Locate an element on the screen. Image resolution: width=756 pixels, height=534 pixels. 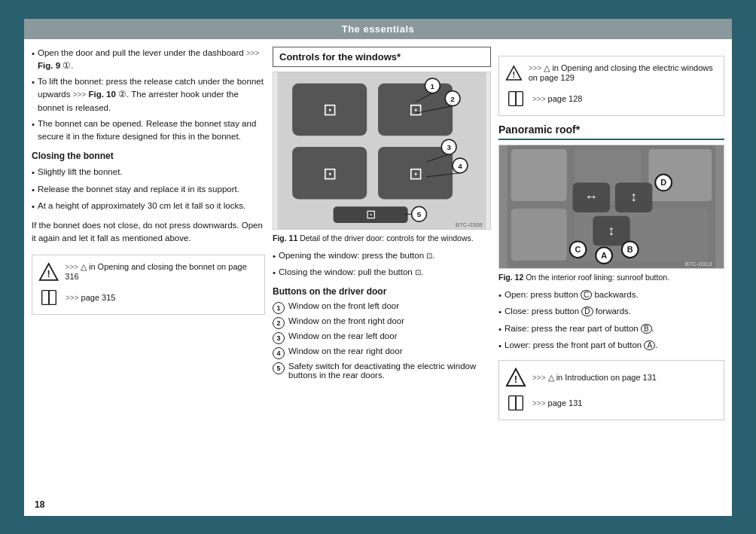
svg-text: B7C-0306 is located at coordinates (469, 224).